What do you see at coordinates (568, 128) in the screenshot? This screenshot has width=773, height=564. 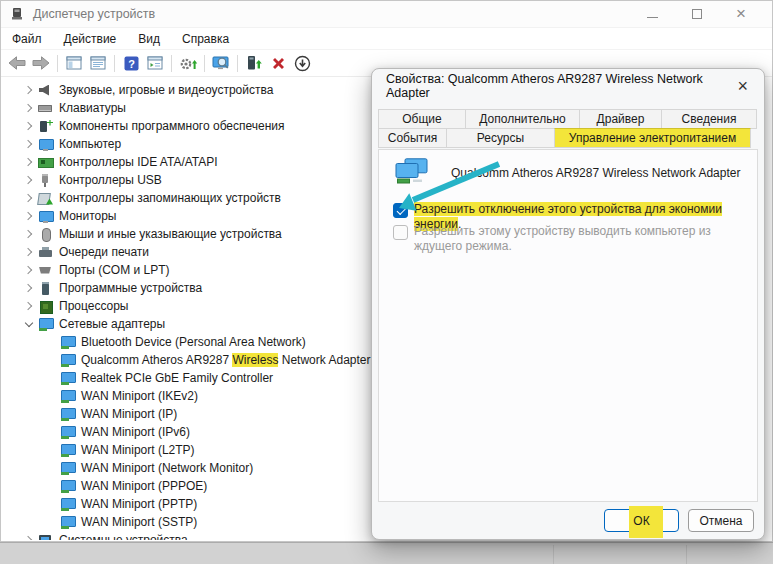 I see `dialog-tabs: Общие Дополнительно Драйвер Сведения Соб…` at bounding box center [568, 128].